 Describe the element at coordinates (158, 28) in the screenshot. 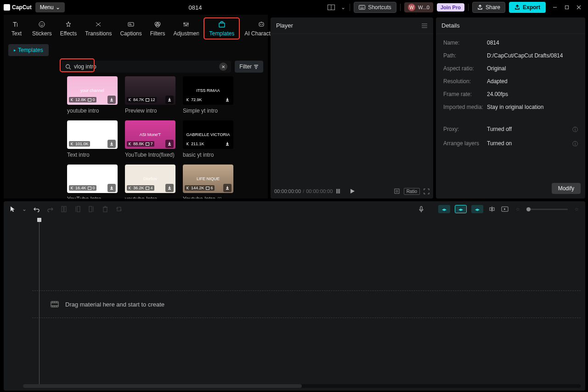

I see `tab-filters: Filters` at that location.